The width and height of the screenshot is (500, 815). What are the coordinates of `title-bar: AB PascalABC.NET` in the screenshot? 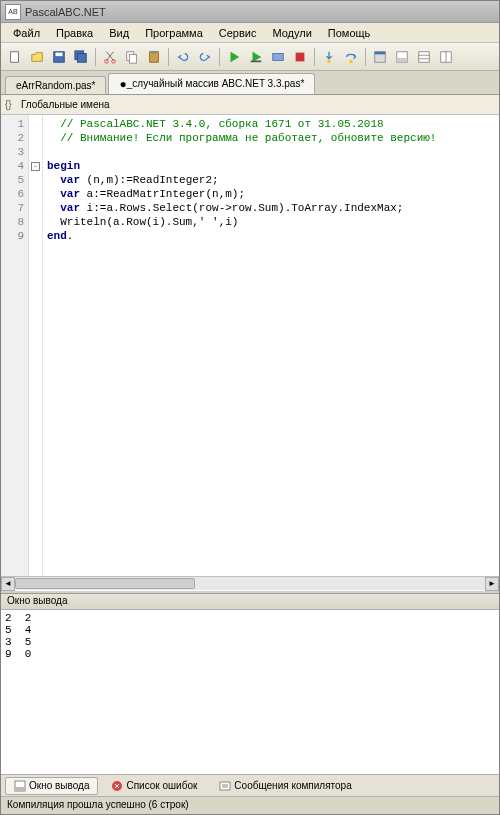 It's located at (250, 12).